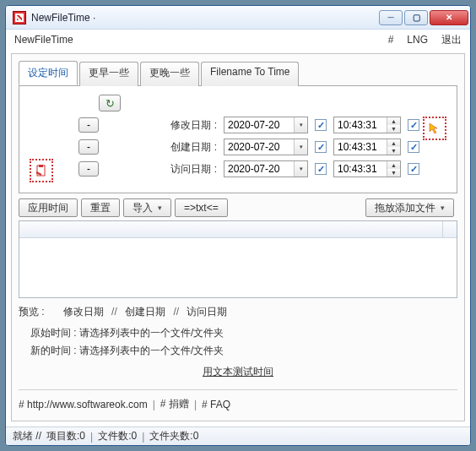 Image resolution: width=476 pixels, height=451 pixels. I want to click on date-created-input, so click(259, 147).